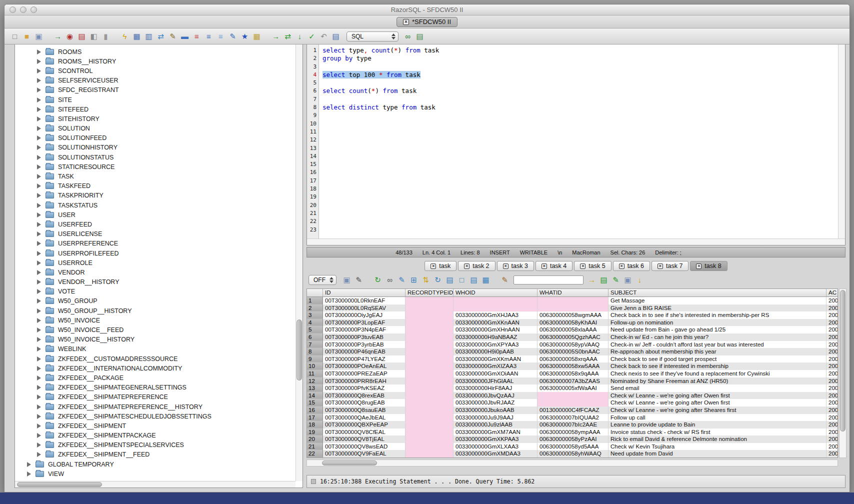  I want to click on row-number-cell: 3, so click(315, 315).